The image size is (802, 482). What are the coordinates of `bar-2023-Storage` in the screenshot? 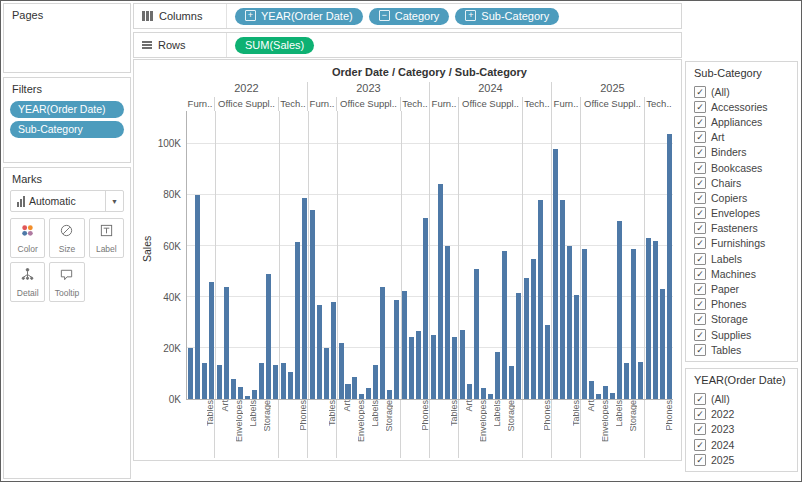 It's located at (390, 394).